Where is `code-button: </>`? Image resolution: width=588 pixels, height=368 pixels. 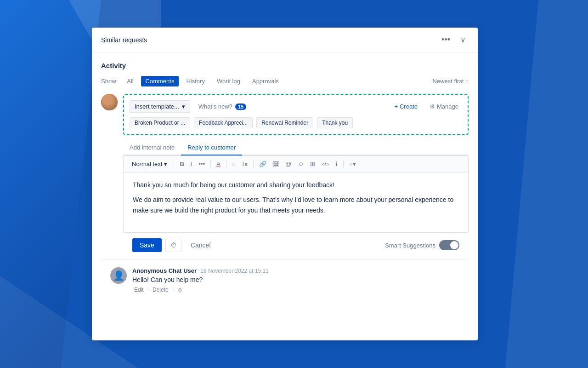
code-button: </> is located at coordinates (325, 164).